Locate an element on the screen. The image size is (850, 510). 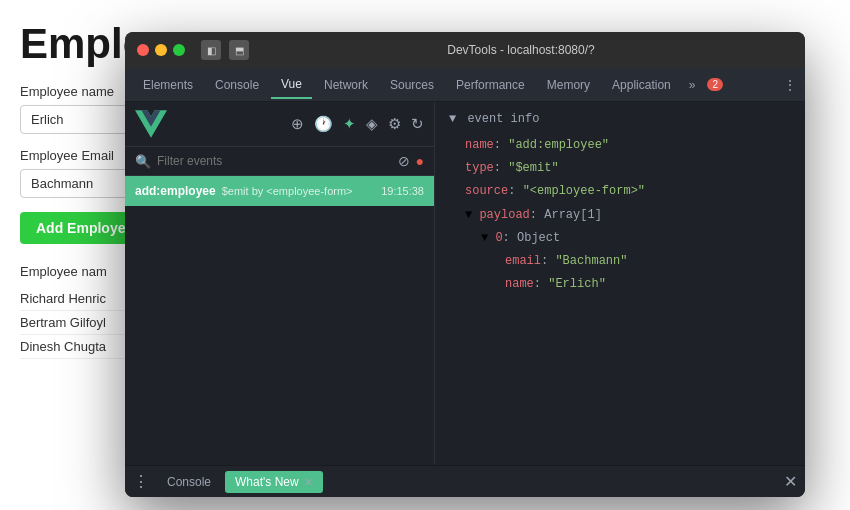
tab-vue: Vue is located at coordinates (292, 85).